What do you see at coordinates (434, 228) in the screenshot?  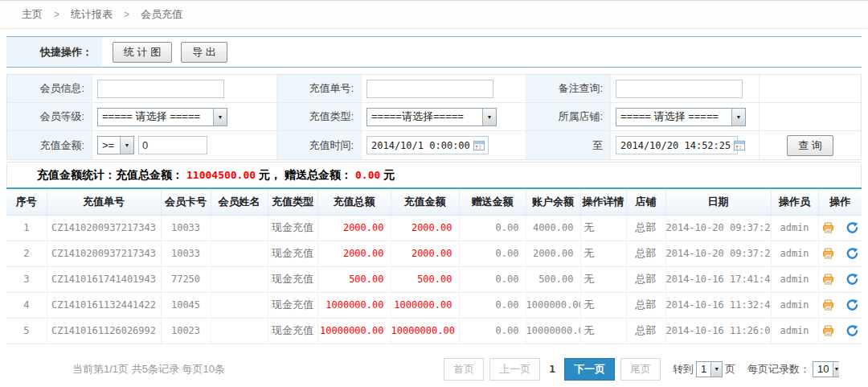 I see `table-row: 1 CZ1410200937217343 10033 现金充值 2000.00 …` at bounding box center [434, 228].